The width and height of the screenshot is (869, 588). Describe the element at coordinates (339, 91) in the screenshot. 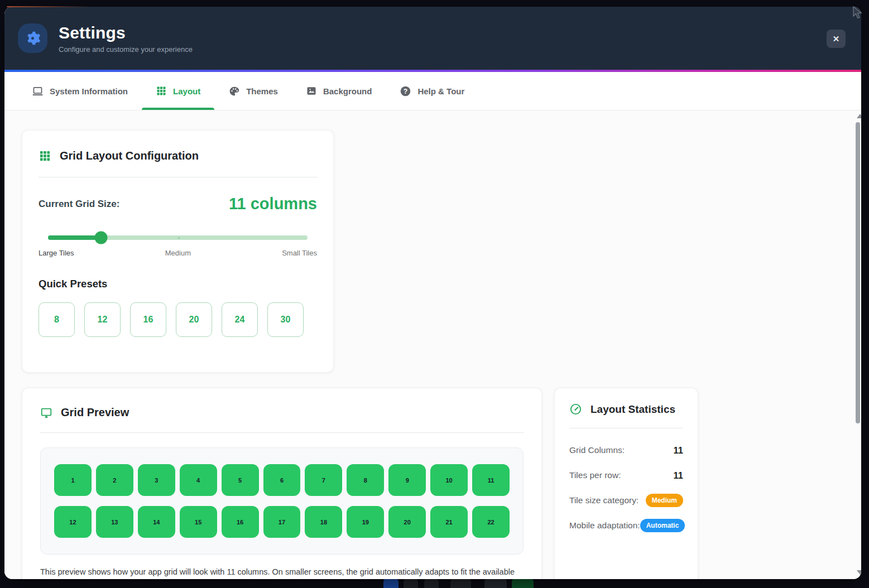

I see `tab-background: Background` at that location.